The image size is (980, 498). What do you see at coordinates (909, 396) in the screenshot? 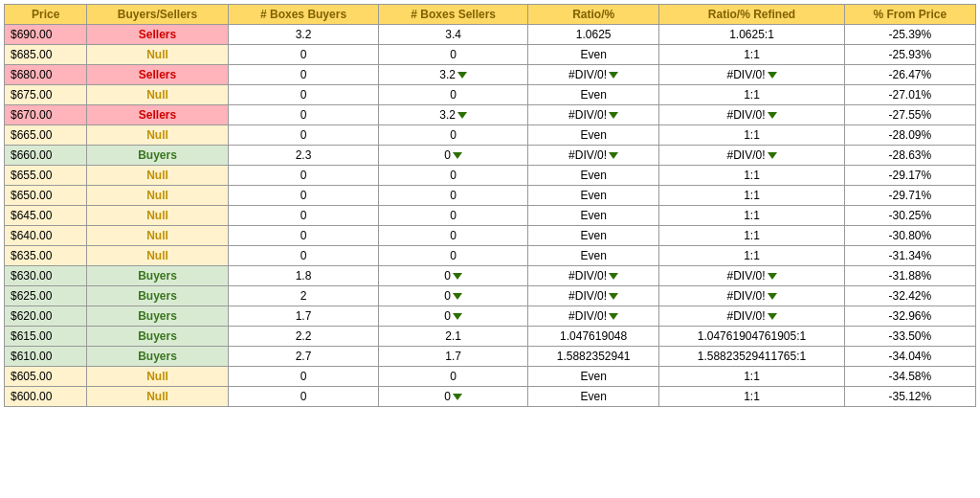
I see `from-price-cell: -35.12%` at bounding box center [909, 396].